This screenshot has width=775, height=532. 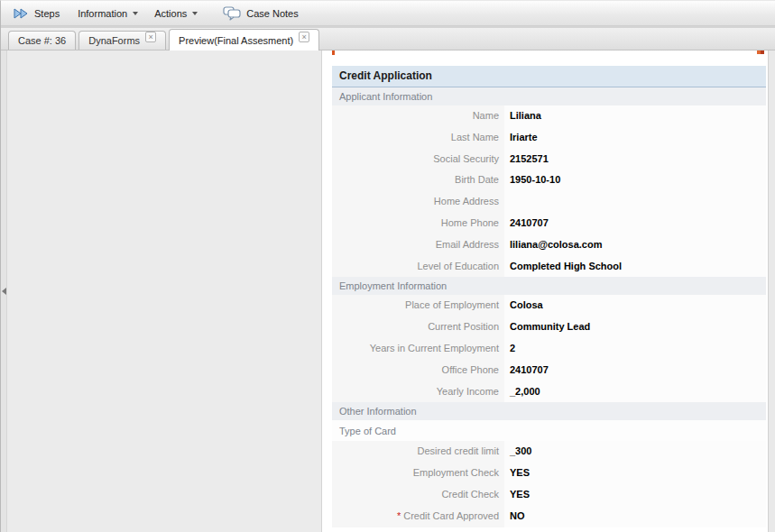 What do you see at coordinates (549, 371) in the screenshot?
I see `form-row: Office Phone2410707` at bounding box center [549, 371].